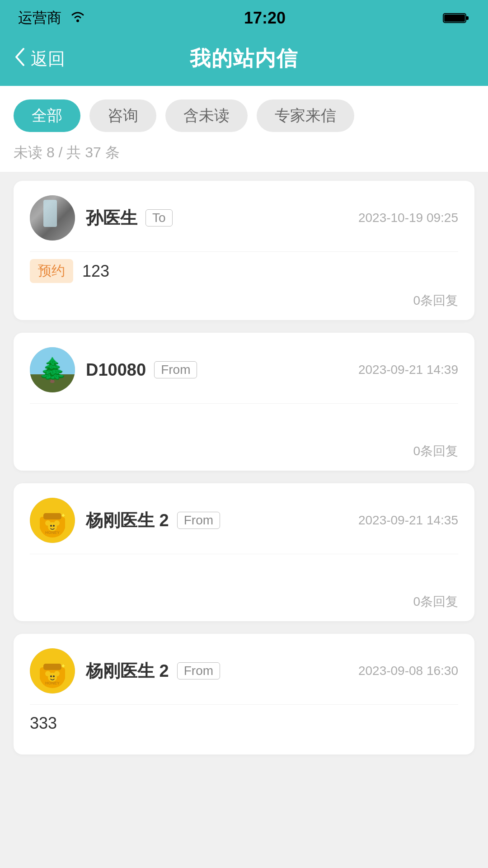 The height and width of the screenshot is (868, 488). Describe the element at coordinates (244, 61) in the screenshot. I see `nav-bar: 返回 我的站内信` at that location.